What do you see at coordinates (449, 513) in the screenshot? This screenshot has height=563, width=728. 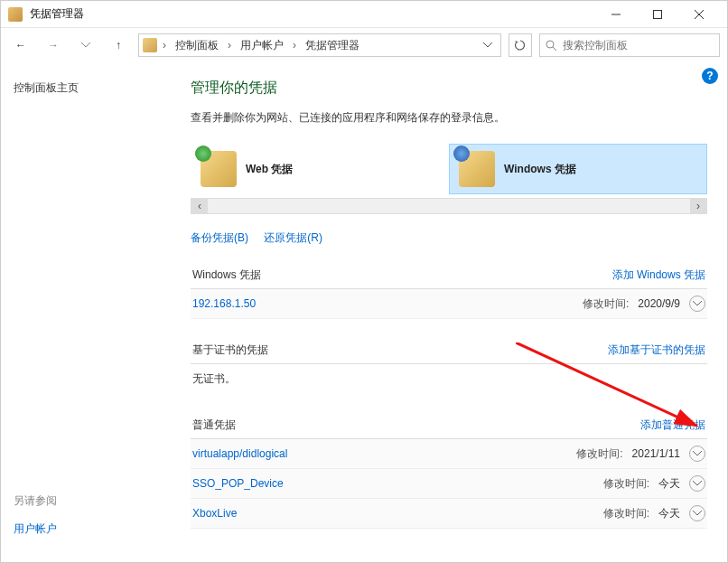 I see `credential-row: XboxLive 修改时间: 今天` at bounding box center [449, 513].